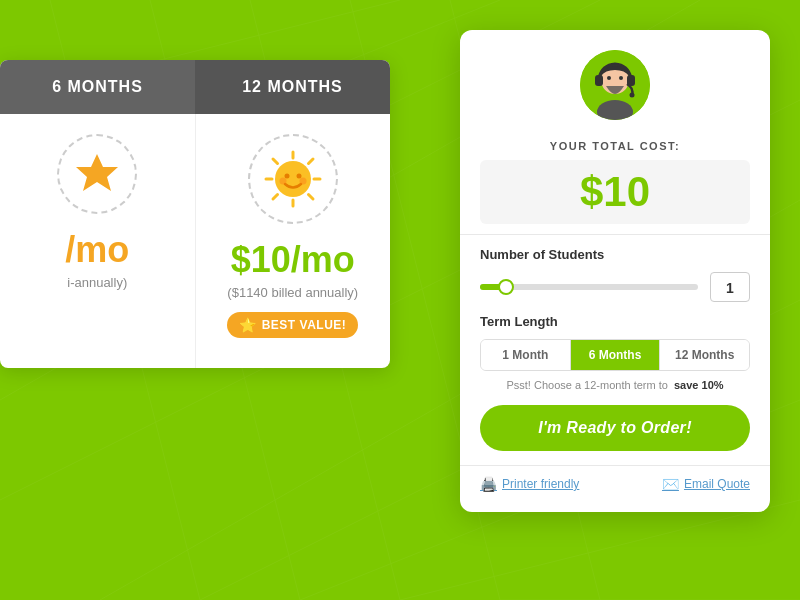  Describe the element at coordinates (506, 287) in the screenshot. I see `slider-thumb` at that location.